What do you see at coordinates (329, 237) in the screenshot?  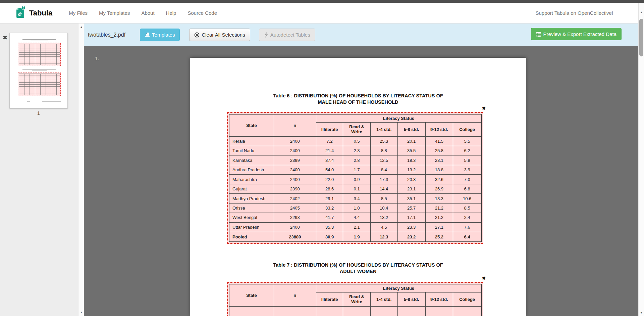 I see `value-cell: 30.9` at bounding box center [329, 237].